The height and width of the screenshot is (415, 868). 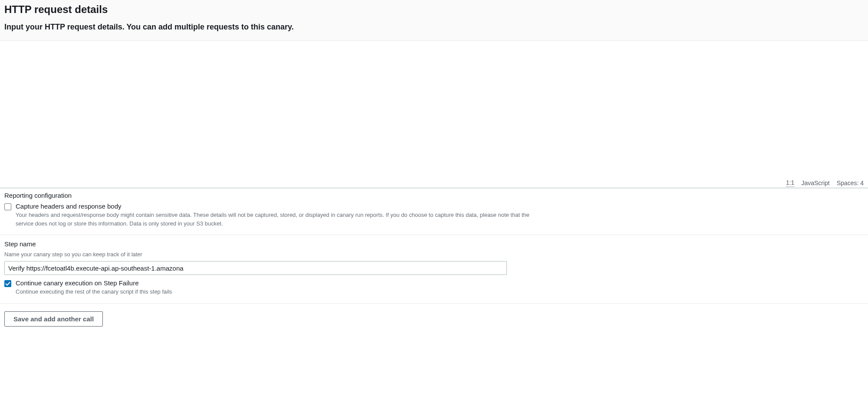 What do you see at coordinates (825, 183) in the screenshot?
I see `editor-status-bar: 1:1 JavaScript Spaces: 4` at bounding box center [825, 183].